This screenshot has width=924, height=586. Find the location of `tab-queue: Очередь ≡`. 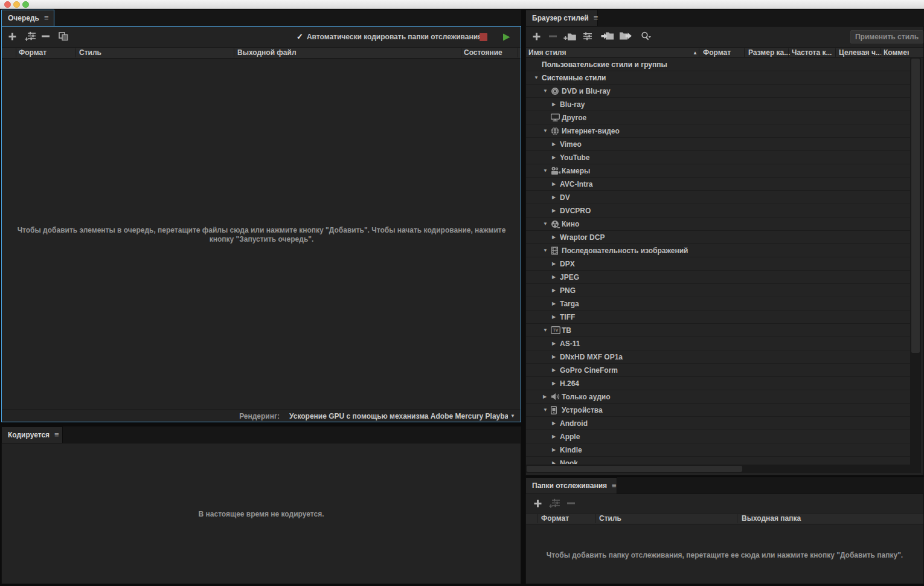

tab-queue: Очередь ≡ is located at coordinates (28, 18).